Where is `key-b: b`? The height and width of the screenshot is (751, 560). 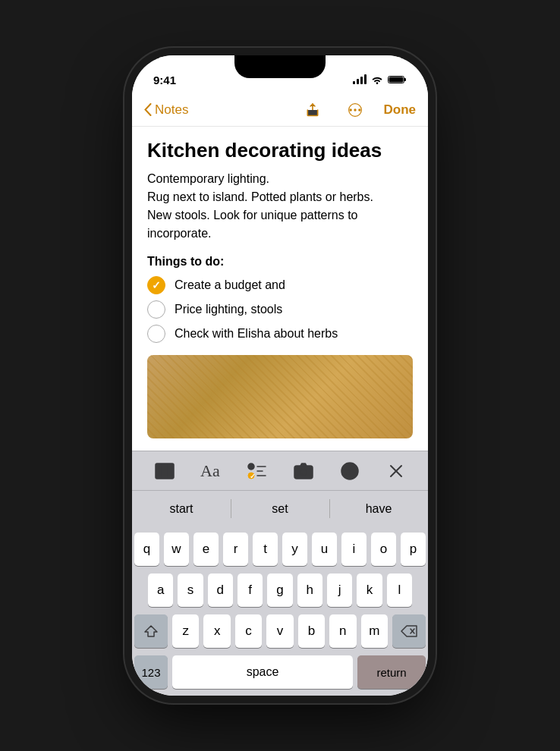
key-b: b is located at coordinates (311, 631).